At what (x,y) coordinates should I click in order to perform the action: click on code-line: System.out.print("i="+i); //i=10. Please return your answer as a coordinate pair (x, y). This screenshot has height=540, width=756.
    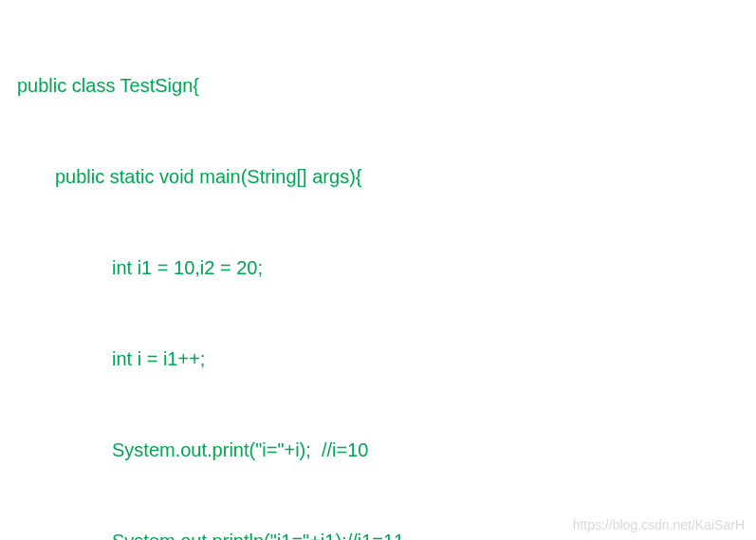
    Looking at the image, I should click on (378, 450).